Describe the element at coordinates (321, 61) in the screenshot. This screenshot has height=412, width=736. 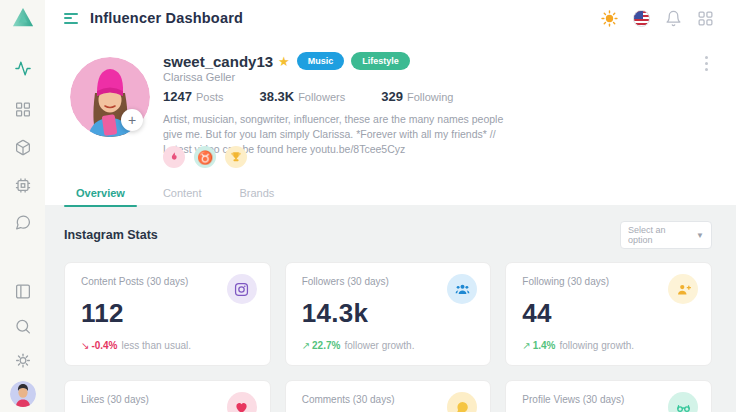
I see `category-badge-music: Music` at that location.